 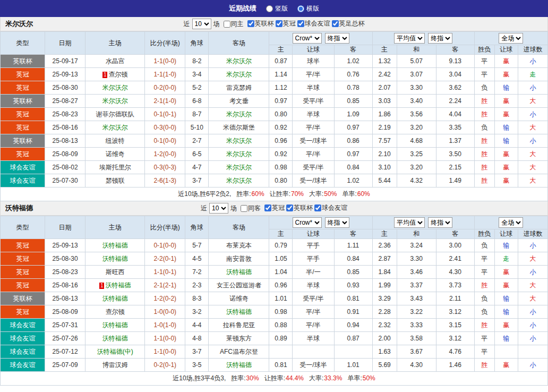 I want to click on match-row: 英冠25-09-13沃特福德0-1(0-0)5-7布莱克本0.79平手1.112…, so click(x=274, y=245).